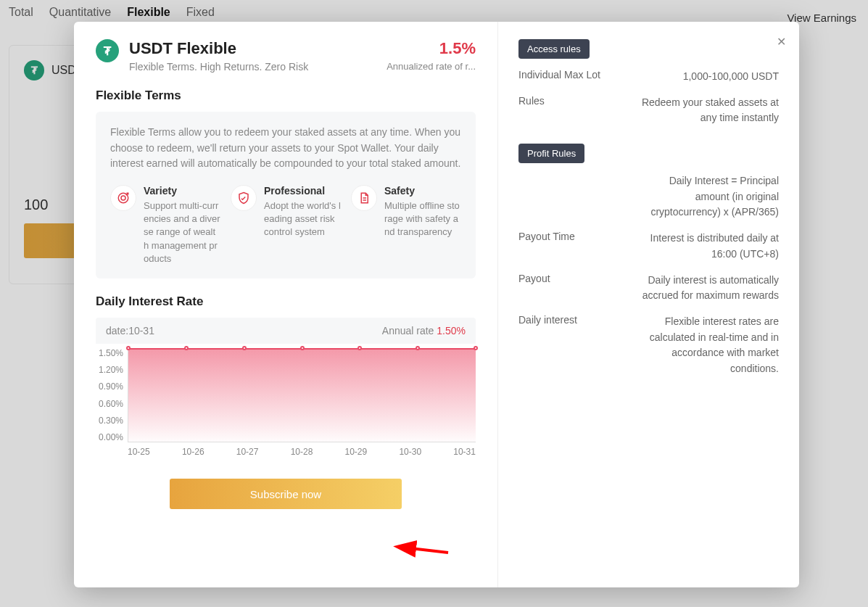 The height and width of the screenshot is (607, 868). Describe the element at coordinates (165, 225) in the screenshot. I see `feature-variety: Variety Support multi-currencies and a d…` at that location.